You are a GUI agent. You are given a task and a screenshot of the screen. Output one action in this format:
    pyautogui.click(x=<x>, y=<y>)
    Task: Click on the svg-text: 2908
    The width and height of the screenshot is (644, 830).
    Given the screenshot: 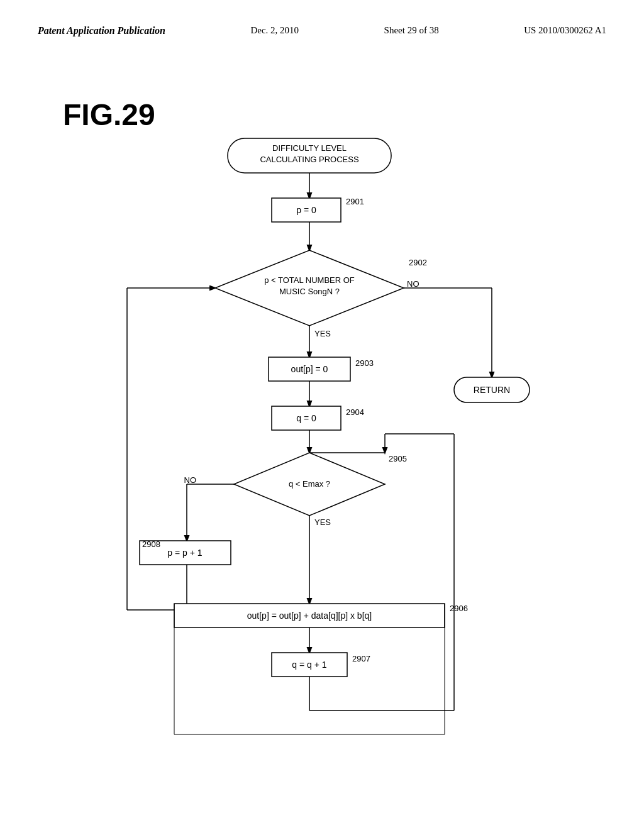 What is the action you would take?
    pyautogui.click(x=151, y=545)
    